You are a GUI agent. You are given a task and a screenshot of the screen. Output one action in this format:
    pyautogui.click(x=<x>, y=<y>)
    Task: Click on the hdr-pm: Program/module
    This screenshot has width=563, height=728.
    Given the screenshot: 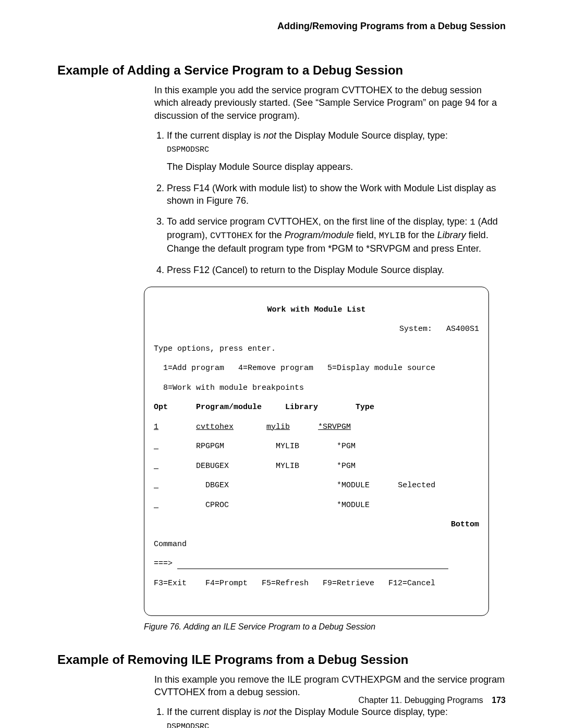 What is the action you would take?
    pyautogui.click(x=229, y=408)
    